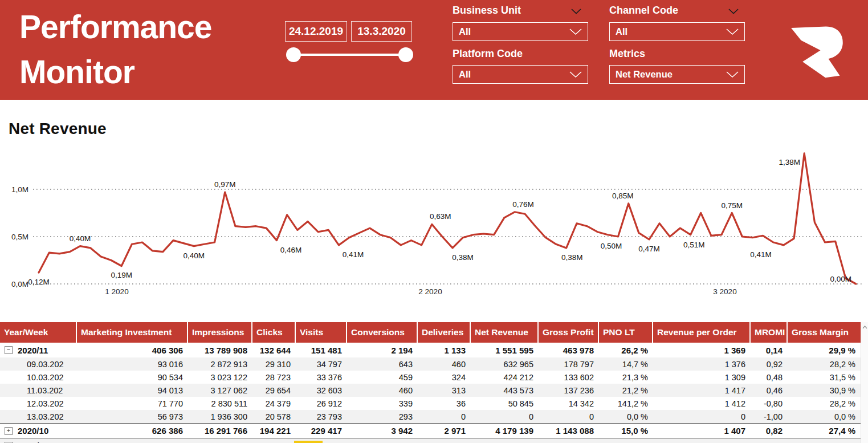 The image size is (868, 443). I want to click on cell: 2 872 913, so click(220, 364).